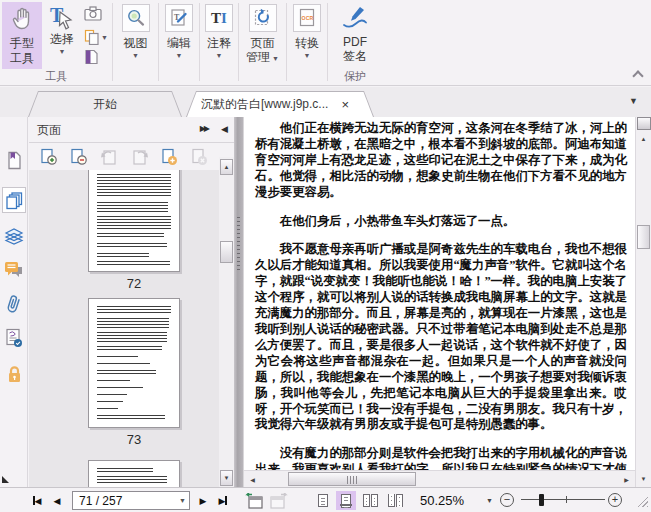 The height and width of the screenshot is (512, 651). I want to click on zoom-dropdown-icon: ▼, so click(490, 500).